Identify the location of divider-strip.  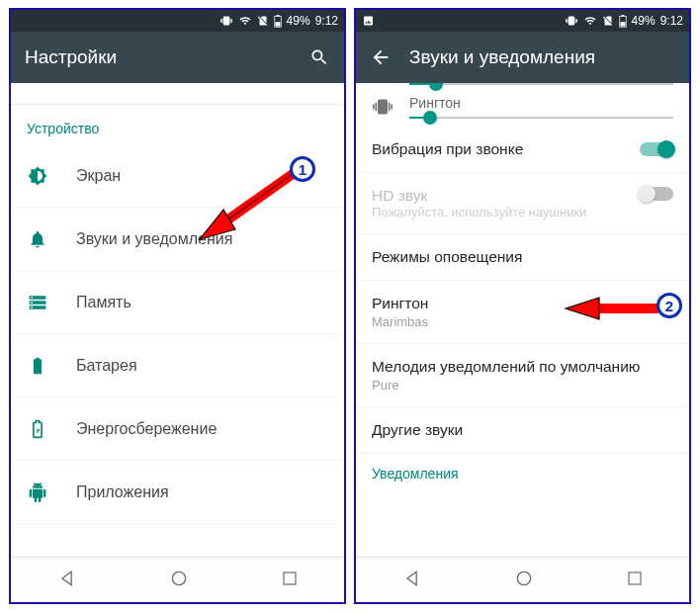
(178, 94).